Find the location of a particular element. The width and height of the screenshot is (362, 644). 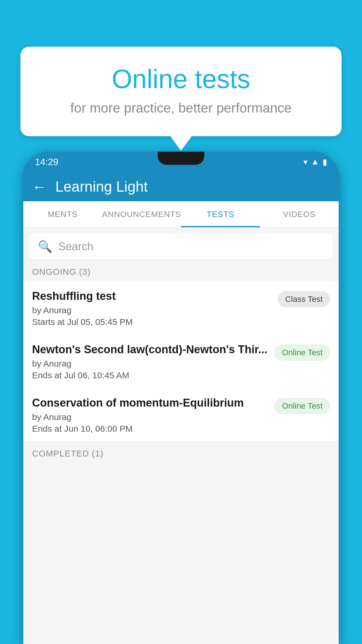

app-bar: ← Learning Light is located at coordinates (181, 187).